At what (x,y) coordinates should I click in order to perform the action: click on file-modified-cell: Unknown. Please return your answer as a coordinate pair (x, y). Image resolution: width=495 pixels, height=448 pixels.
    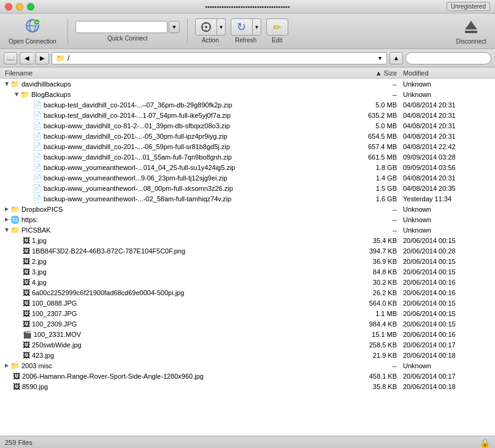
    Looking at the image, I should click on (447, 209).